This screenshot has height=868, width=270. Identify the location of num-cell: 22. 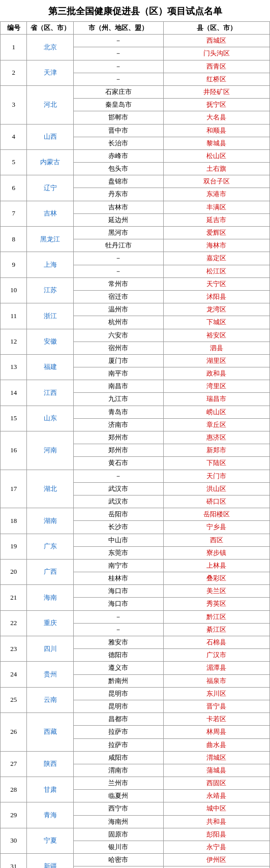
(14, 623).